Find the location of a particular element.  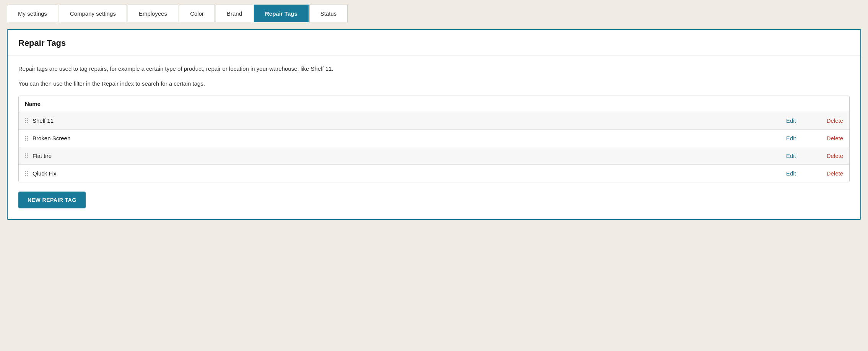

description-2: You can then use the filter in the Repai… is located at coordinates (434, 84).